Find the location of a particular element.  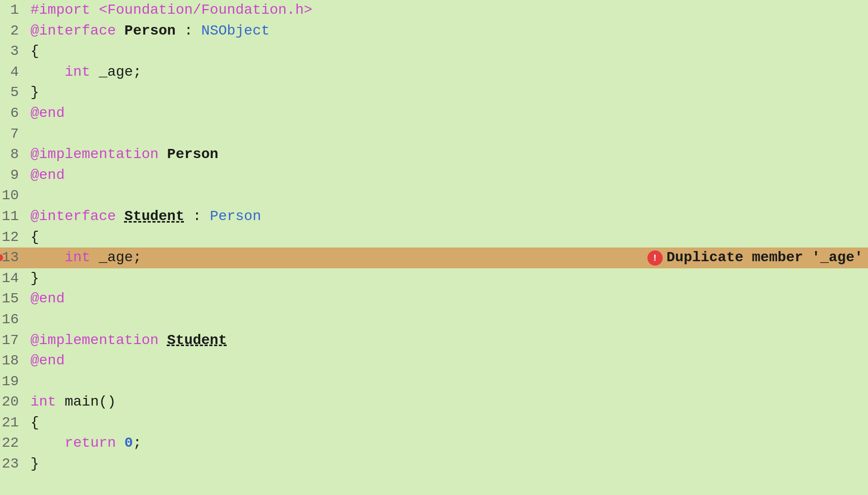

line-number: 16 is located at coordinates (14, 320).